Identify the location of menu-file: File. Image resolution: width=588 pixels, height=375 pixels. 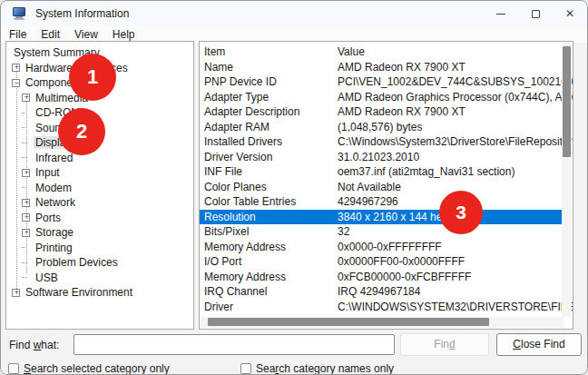
(18, 35).